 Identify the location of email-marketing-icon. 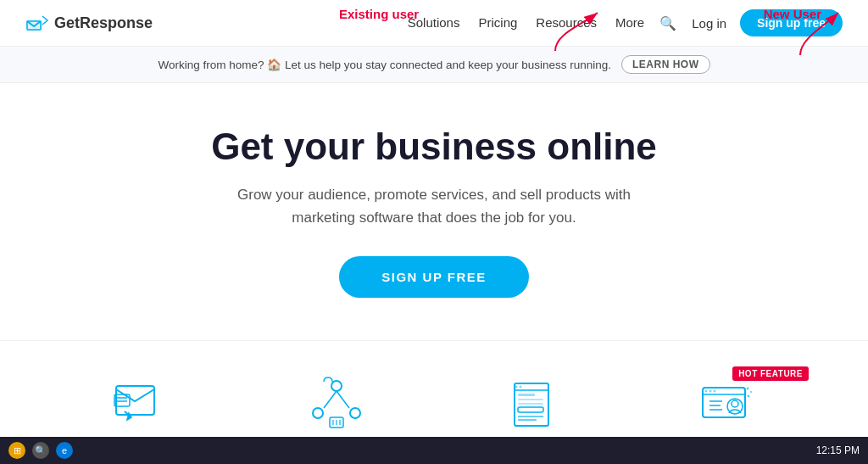
(142, 405).